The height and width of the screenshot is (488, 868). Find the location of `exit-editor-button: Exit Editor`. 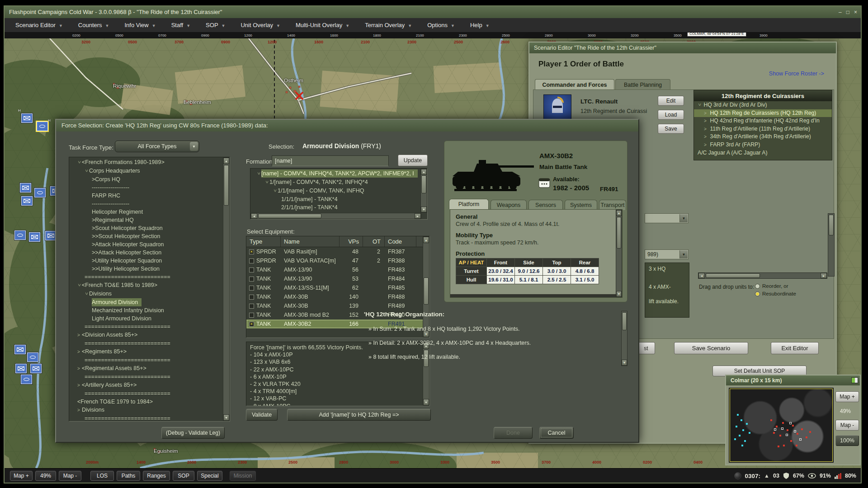

exit-editor-button: Exit Editor is located at coordinates (795, 348).